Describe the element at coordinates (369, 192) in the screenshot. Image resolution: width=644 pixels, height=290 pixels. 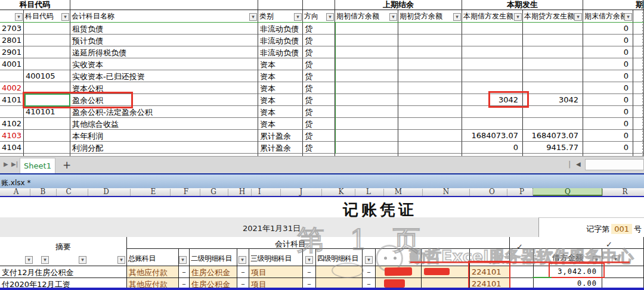
I see `column-letter-l: L` at that location.